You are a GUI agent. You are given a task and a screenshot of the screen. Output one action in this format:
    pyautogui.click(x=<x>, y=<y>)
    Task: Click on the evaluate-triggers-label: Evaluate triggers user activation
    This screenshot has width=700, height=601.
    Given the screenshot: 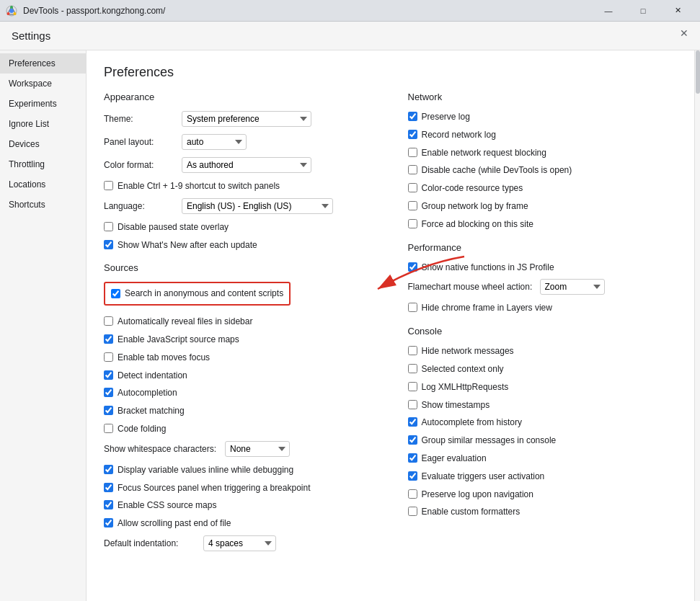 What is the action you would take?
    pyautogui.click(x=483, y=477)
    